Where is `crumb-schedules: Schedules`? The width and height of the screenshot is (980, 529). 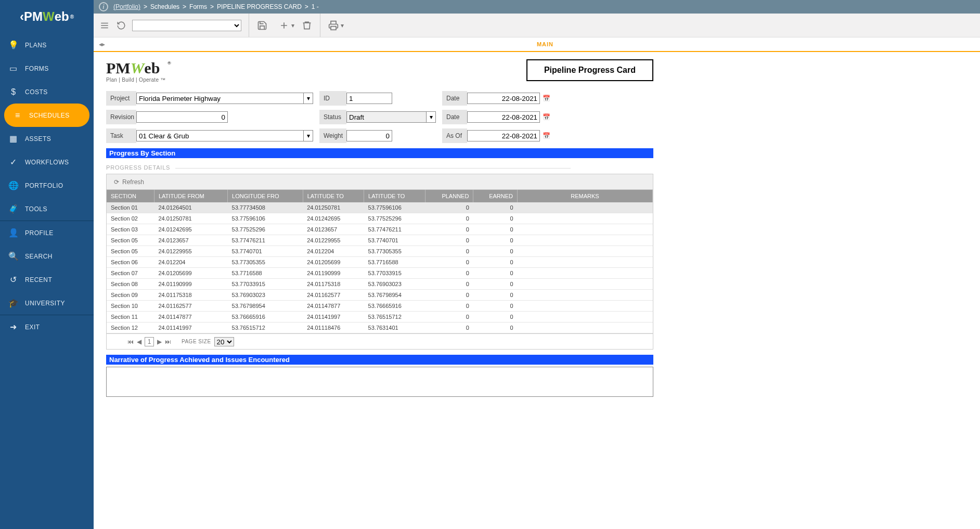 crumb-schedules: Schedules is located at coordinates (165, 7).